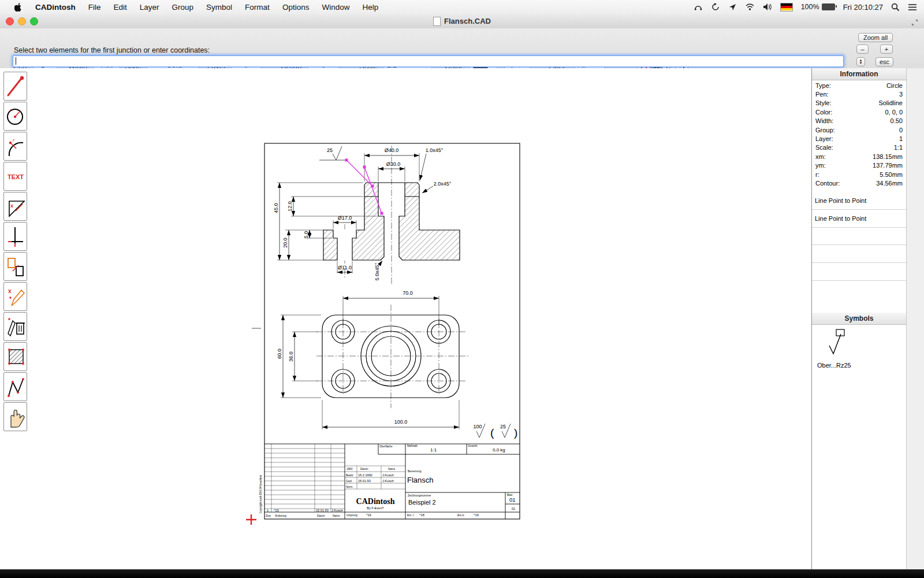 Image resolution: width=924 pixels, height=578 pixels. I want to click on notification-list-icon, so click(912, 7).